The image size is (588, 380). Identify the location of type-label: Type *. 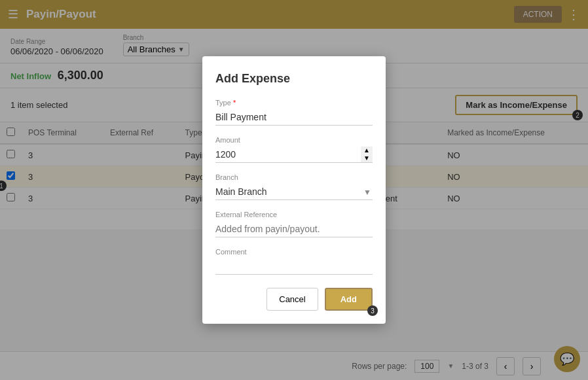
(294, 103).